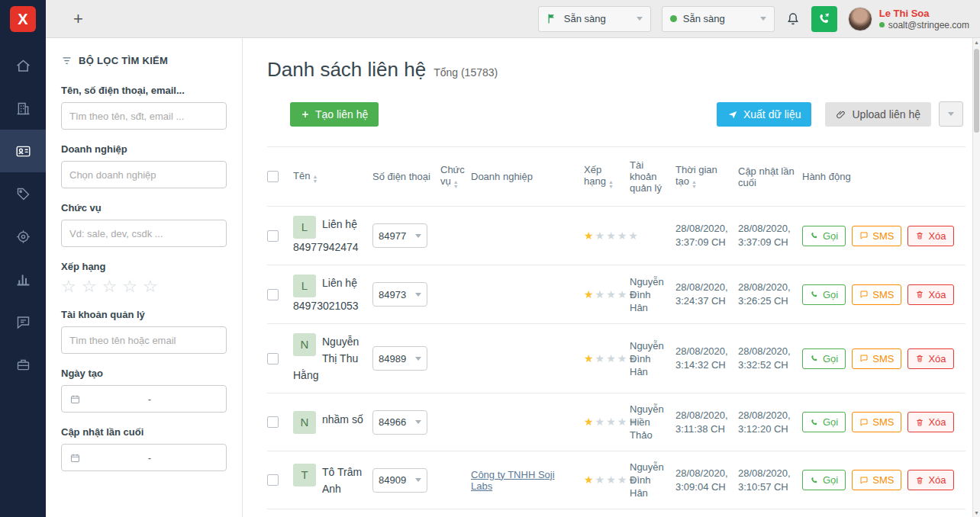 This screenshot has height=517, width=980. What do you see at coordinates (707, 177) in the screenshot?
I see `header-created: Thời gian tạo▲▼` at bounding box center [707, 177].